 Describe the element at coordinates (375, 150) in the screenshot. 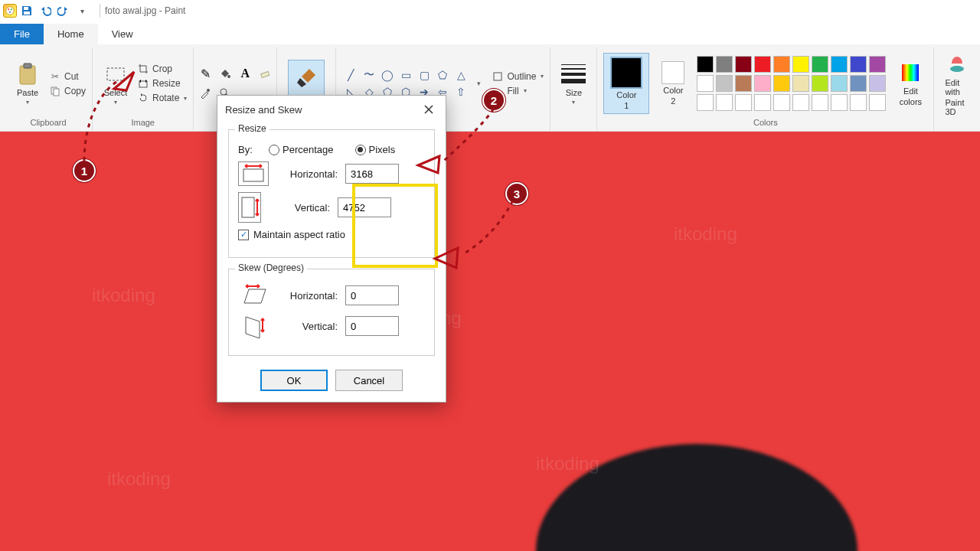

I see `radio-pixels: Pixels` at that location.